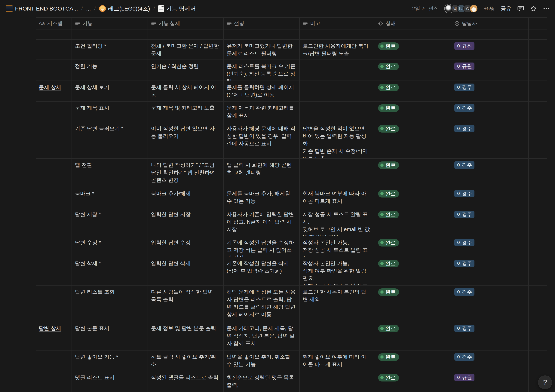 This screenshot has height=392, width=555. What do you see at coordinates (110, 140) in the screenshot?
I see `cell-feature: 기존 답변 불러오기 *` at bounding box center [110, 140].